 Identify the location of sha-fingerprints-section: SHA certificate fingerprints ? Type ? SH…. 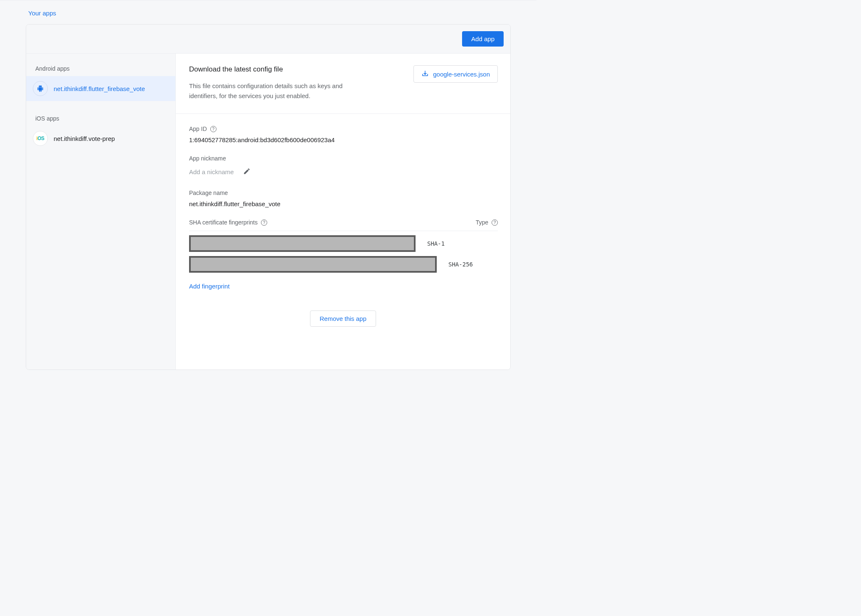
(343, 256).